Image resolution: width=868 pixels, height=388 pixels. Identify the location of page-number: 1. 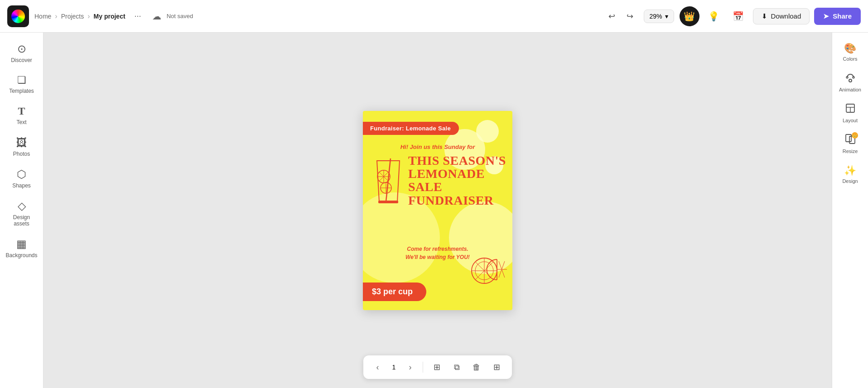
(394, 367).